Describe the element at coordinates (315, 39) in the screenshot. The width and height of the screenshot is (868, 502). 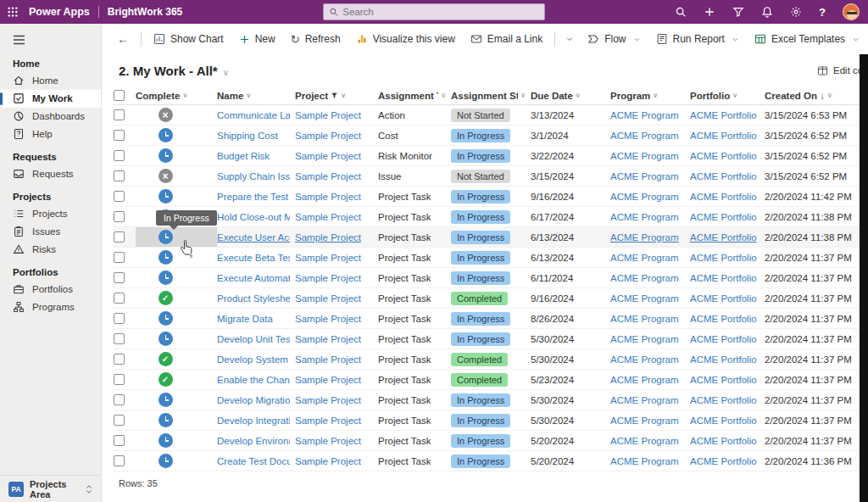
I see `refresh-button: ↻ Refresh` at that location.